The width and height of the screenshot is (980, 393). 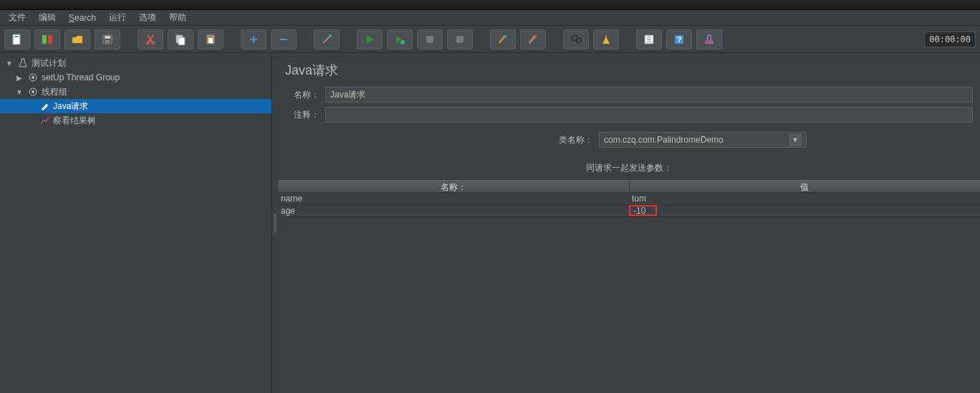 I want to click on menu-search: Search, so click(x=82, y=18).